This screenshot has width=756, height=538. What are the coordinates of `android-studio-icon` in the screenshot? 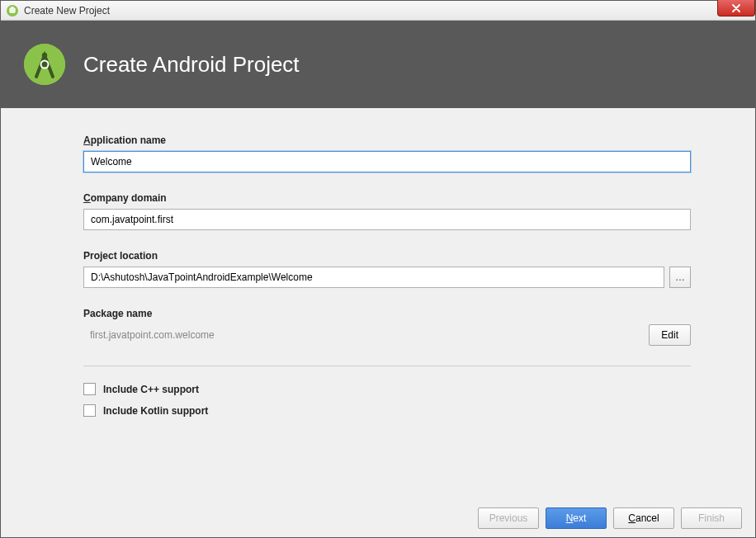 It's located at (45, 64).